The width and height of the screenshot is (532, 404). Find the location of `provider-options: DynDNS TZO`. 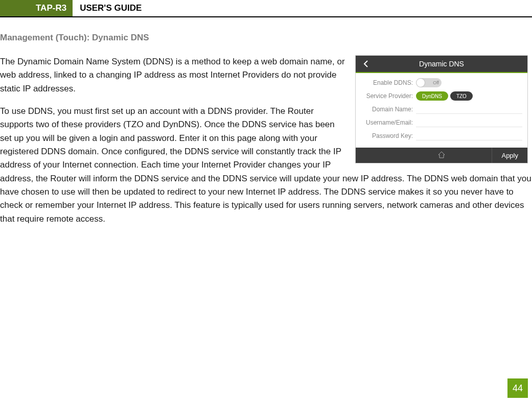

provider-options: DynDNS TZO is located at coordinates (445, 96).